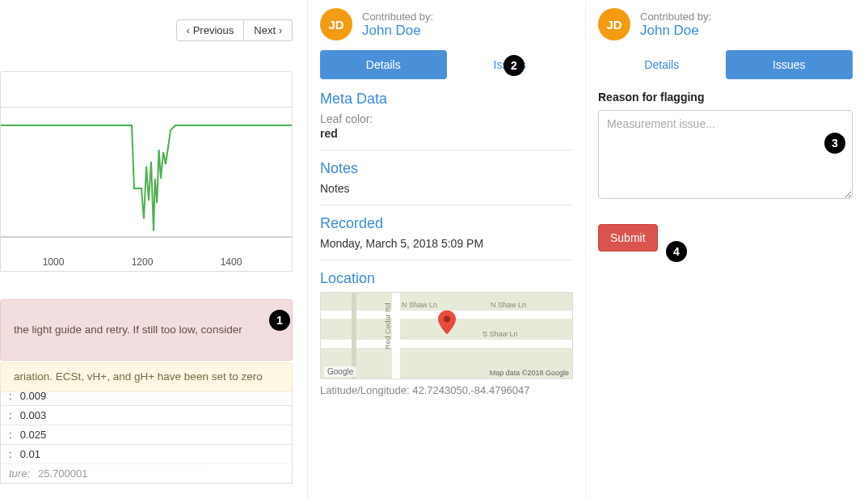 This screenshot has height=499, width=868. What do you see at coordinates (146, 330) in the screenshot?
I see `alert-danger: the light guide and retry. If still too …` at bounding box center [146, 330].